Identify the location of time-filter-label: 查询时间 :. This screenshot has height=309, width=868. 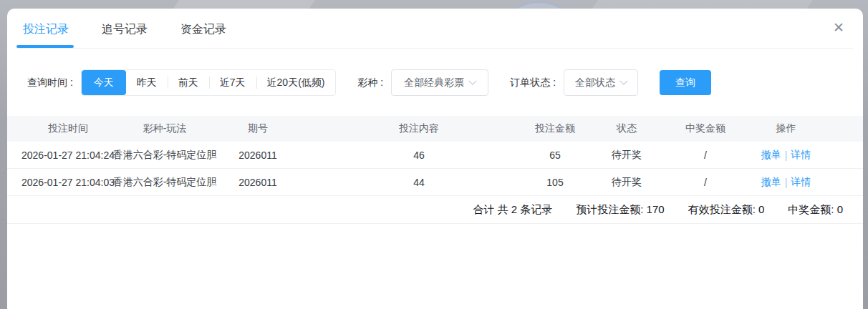
(50, 83).